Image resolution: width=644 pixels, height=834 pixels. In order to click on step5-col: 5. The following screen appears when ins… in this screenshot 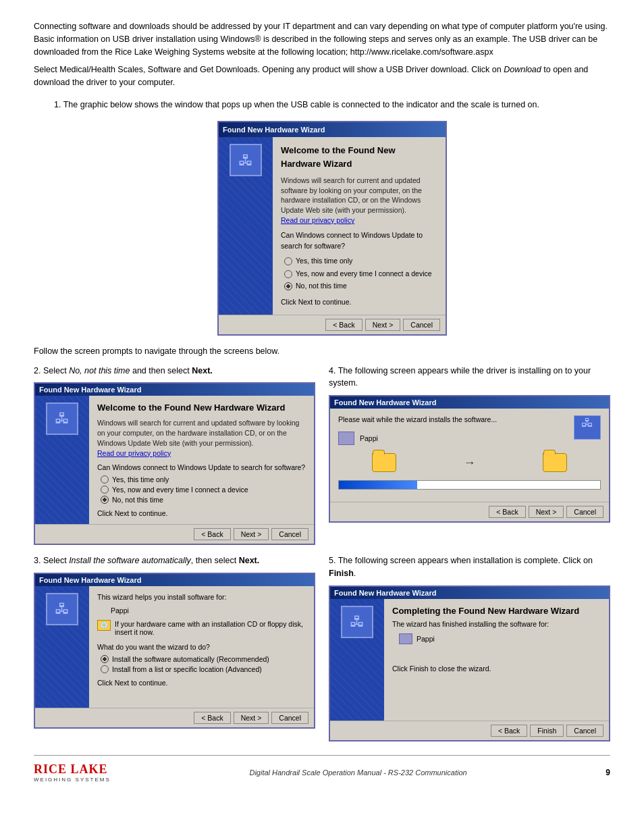, I will do `click(470, 648)`.